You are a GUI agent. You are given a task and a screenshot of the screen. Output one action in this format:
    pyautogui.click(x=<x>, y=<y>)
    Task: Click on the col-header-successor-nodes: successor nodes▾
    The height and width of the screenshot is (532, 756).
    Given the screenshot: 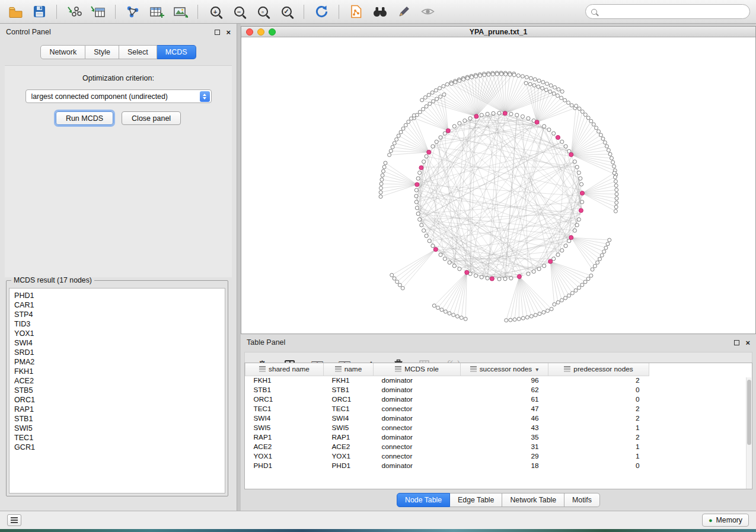 What is the action you would take?
    pyautogui.click(x=505, y=370)
    